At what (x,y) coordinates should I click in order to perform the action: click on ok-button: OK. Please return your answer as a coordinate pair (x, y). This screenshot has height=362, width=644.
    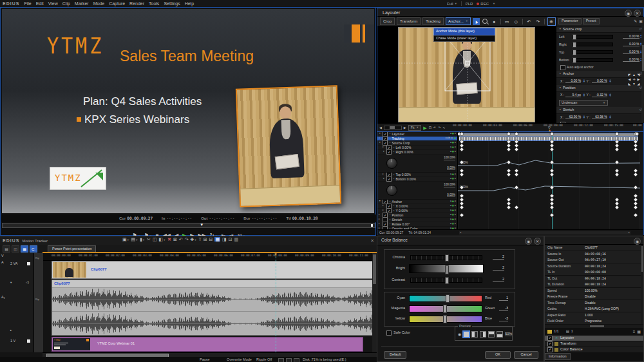
    Looking at the image, I should click on (498, 355).